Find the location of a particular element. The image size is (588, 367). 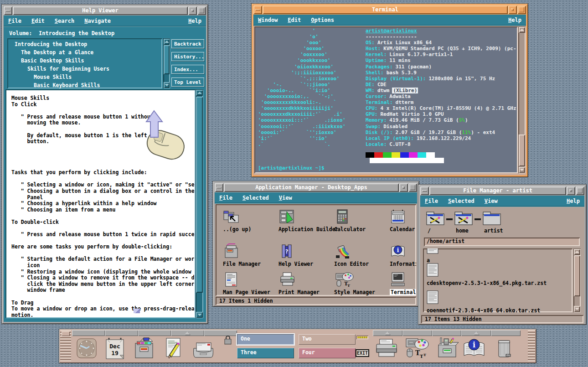

topic-item: Basic Desktop Skills is located at coordinates (86, 61).